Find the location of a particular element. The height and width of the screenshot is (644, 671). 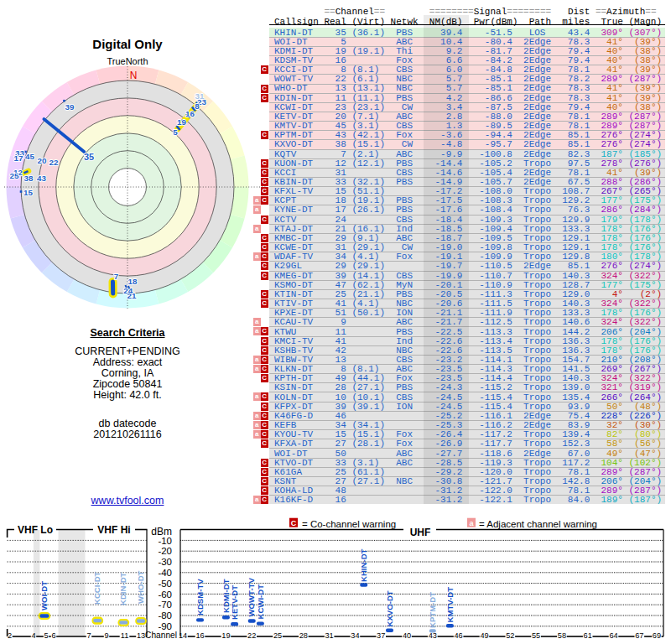

svg-text: -70 is located at coordinates (164, 605).